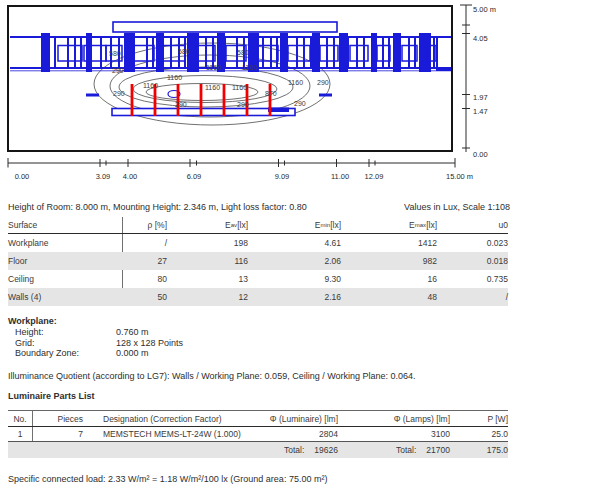 The width and height of the screenshot is (600, 492). I want to click on specific-connected-load-text: Specific connected load: 2.33 W/m² = 1.1…, so click(168, 479).